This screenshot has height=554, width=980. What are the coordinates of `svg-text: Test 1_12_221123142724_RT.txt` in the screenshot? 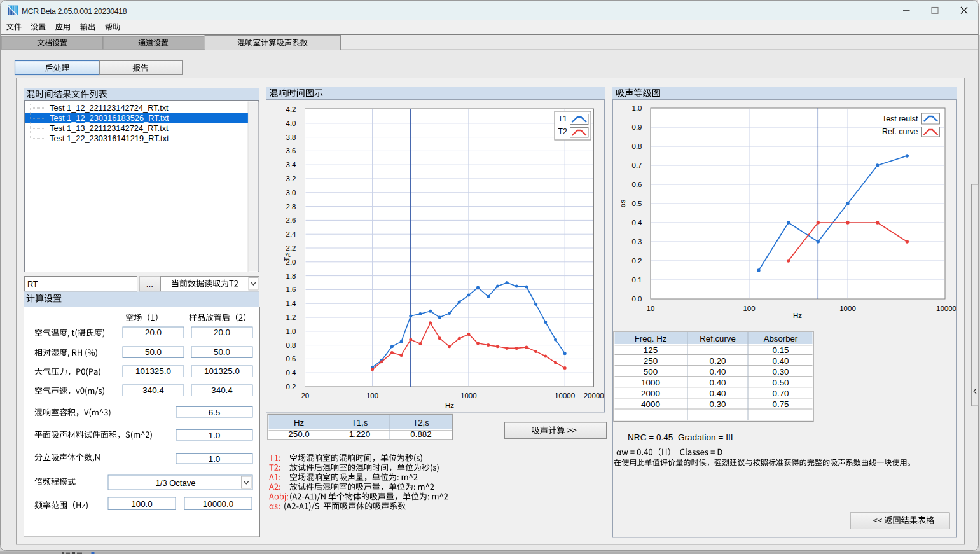 It's located at (109, 108).